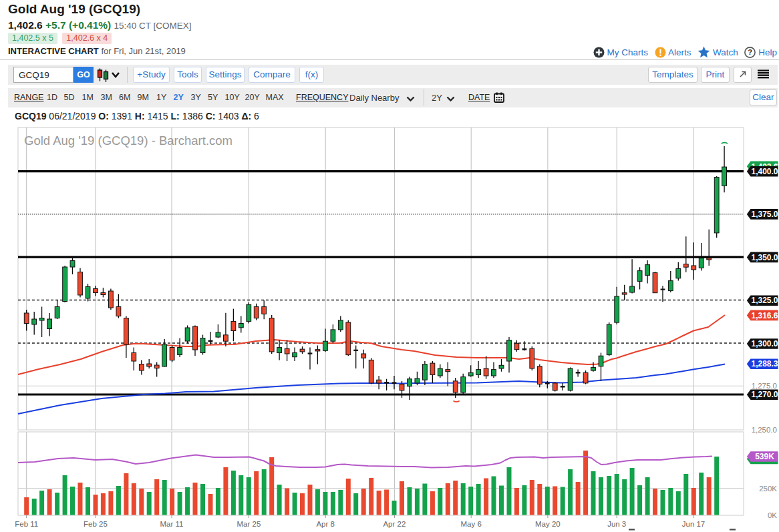 The height and width of the screenshot is (532, 779). What do you see at coordinates (764, 258) in the screenshot?
I see `svg-text: 1,350.0` at bounding box center [764, 258].